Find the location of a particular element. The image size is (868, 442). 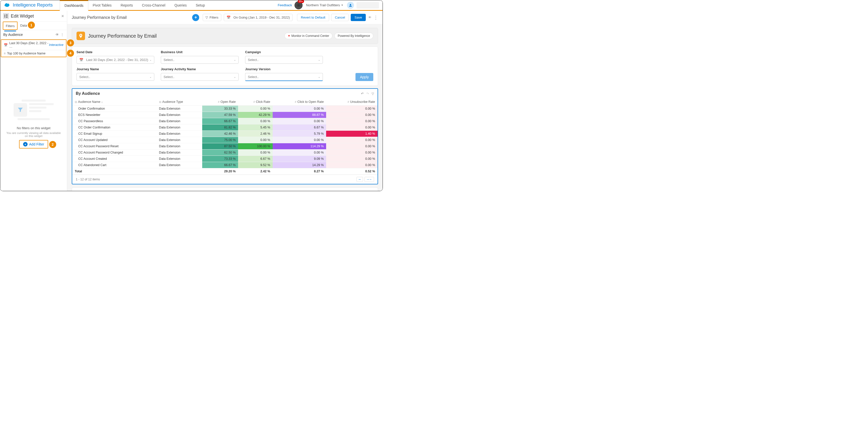

column-header: #Unsubscribe Rate is located at coordinates (352, 102).